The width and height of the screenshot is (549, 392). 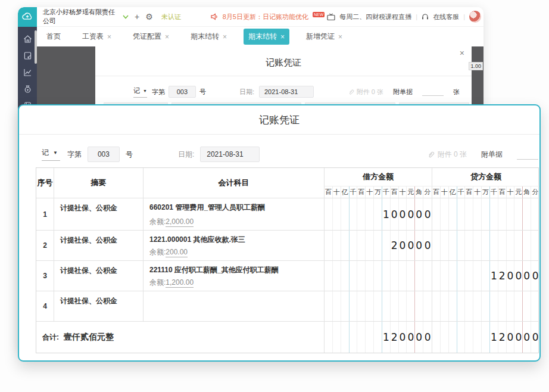 I want to click on debit-digit-columns: 百十亿千百十万千百十元角分, so click(x=379, y=192).